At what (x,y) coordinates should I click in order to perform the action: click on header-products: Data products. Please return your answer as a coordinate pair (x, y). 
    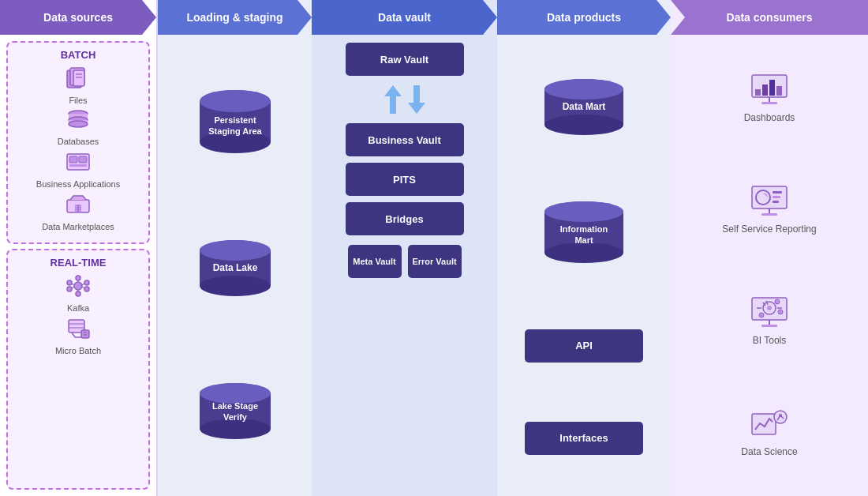
    Looking at the image, I should click on (584, 17).